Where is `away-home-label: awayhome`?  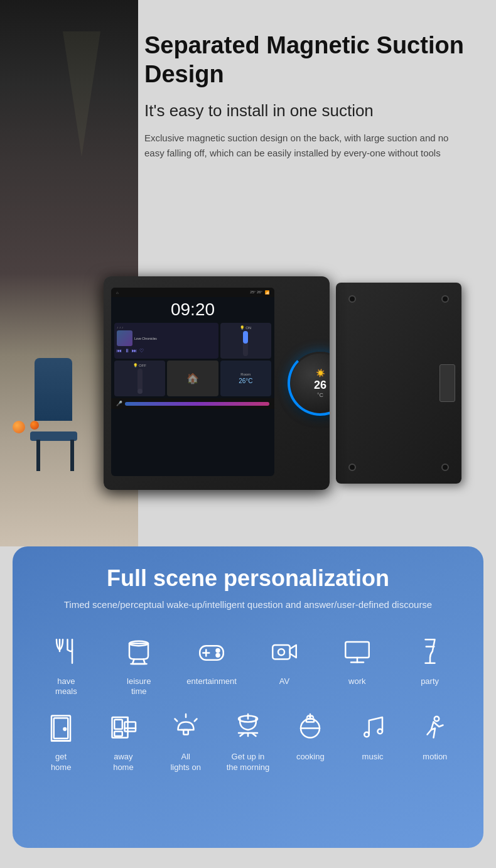
away-home-label: awayhome is located at coordinates (123, 762).